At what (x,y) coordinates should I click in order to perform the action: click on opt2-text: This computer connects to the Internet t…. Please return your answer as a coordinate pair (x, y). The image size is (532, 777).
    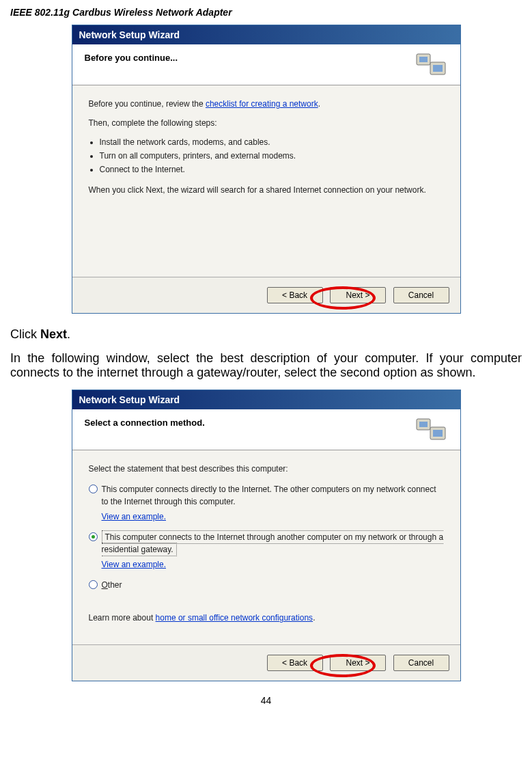
    Looking at the image, I should click on (273, 543).